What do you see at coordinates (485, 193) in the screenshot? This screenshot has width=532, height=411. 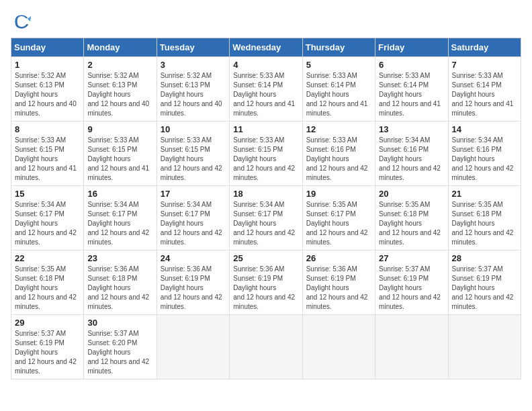 I see `day-number: 21` at bounding box center [485, 193].